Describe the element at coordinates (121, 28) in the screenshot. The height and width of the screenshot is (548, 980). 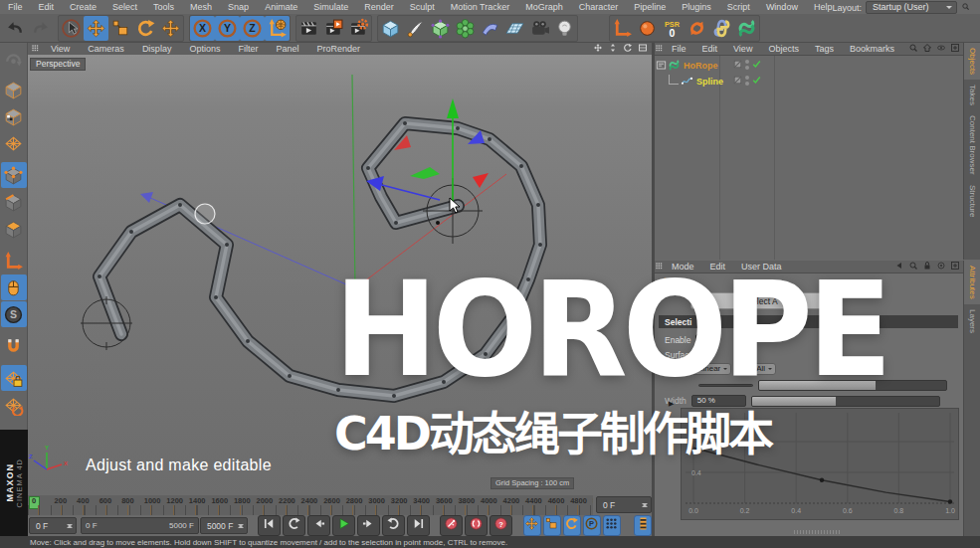
I see `scale-tool-button` at that location.